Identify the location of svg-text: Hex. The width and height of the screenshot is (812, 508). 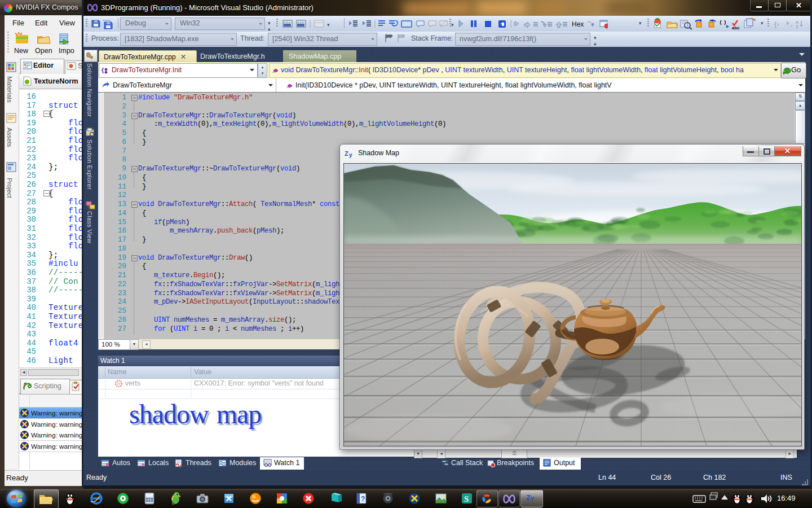
(577, 24).